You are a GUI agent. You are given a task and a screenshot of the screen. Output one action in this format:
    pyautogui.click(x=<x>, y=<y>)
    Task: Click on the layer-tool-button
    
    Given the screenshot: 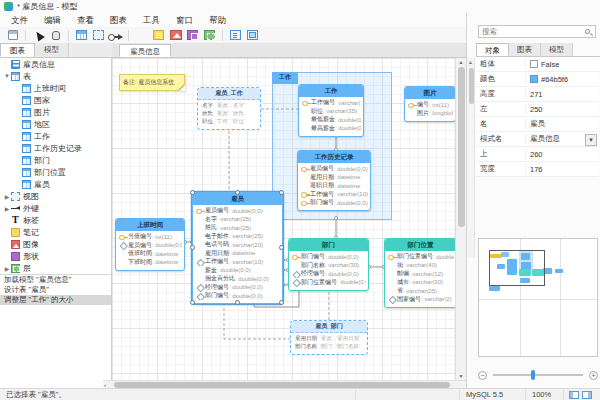 What is the action you would take?
    pyautogui.click(x=210, y=35)
    